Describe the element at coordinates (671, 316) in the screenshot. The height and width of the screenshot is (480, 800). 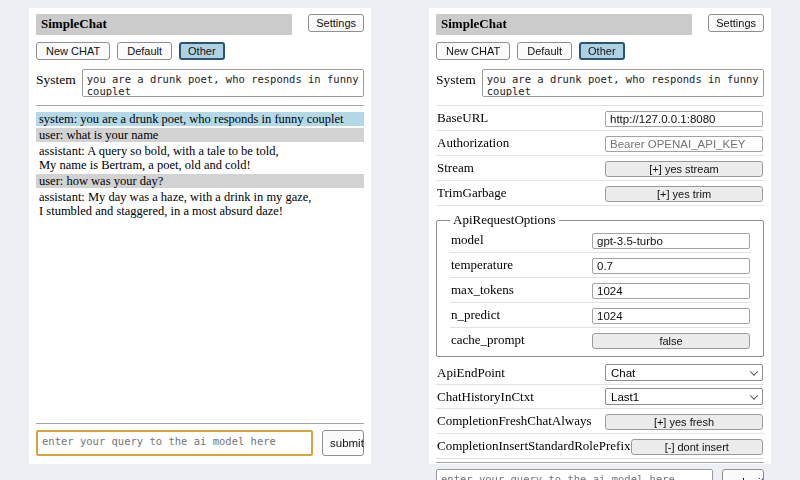
I see `n-predict-input` at that location.